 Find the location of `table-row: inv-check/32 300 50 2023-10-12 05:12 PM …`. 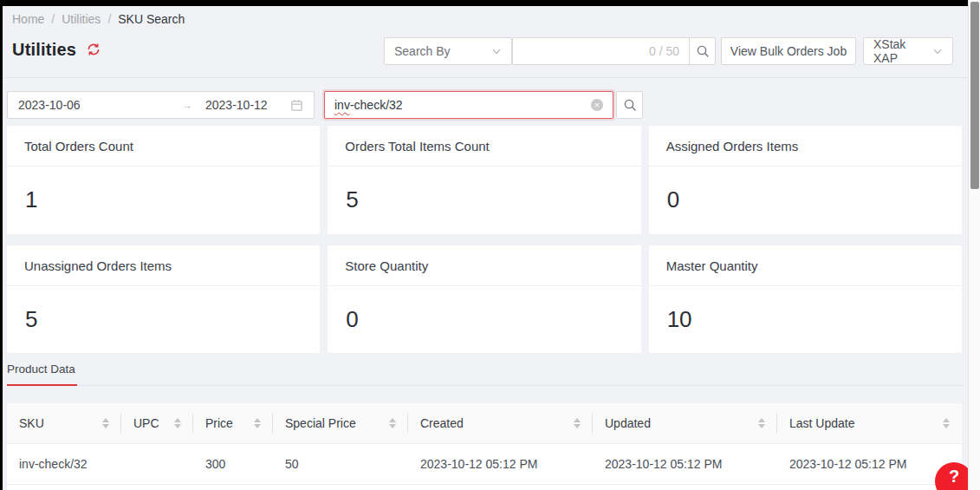

table-row: inv-check/32 300 50 2023-10-12 05:12 PM … is located at coordinates (484, 465).